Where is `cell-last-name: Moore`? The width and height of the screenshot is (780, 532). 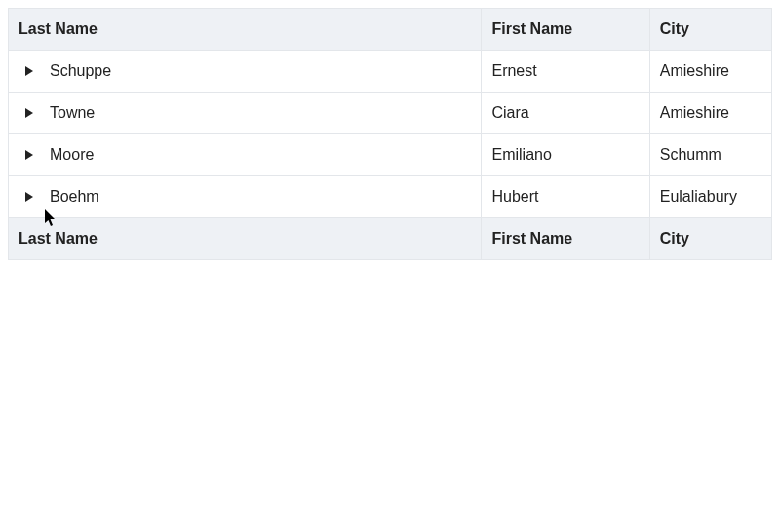
cell-last-name: Moore is located at coordinates (72, 155).